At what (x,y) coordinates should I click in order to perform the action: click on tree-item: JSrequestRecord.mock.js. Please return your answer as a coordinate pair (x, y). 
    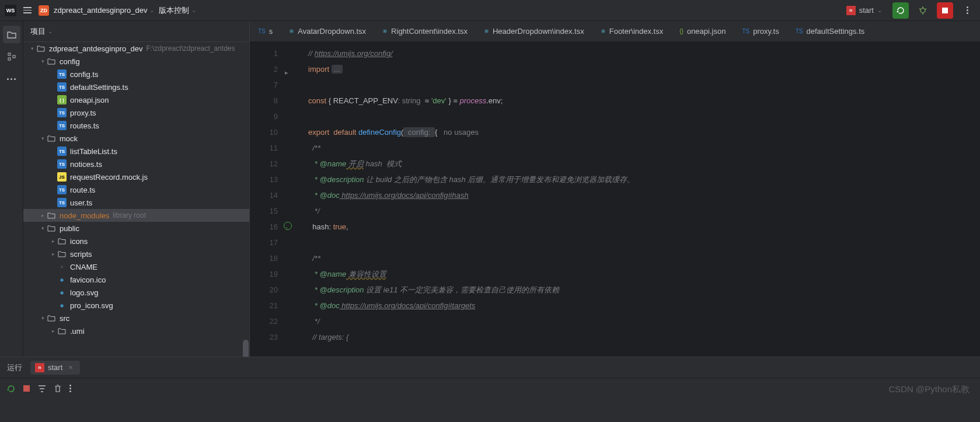
    Looking at the image, I should click on (137, 177).